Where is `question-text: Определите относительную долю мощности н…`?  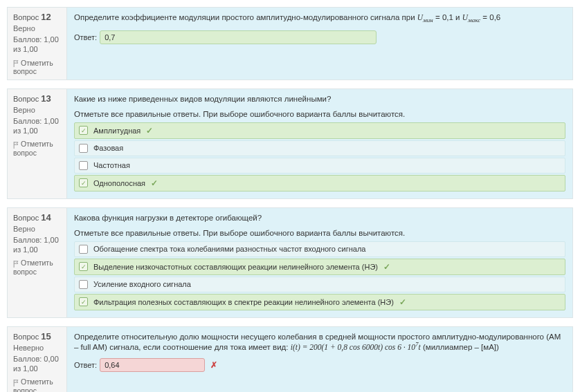 question-text: Определите относительную долю мощности н… is located at coordinates (320, 342).